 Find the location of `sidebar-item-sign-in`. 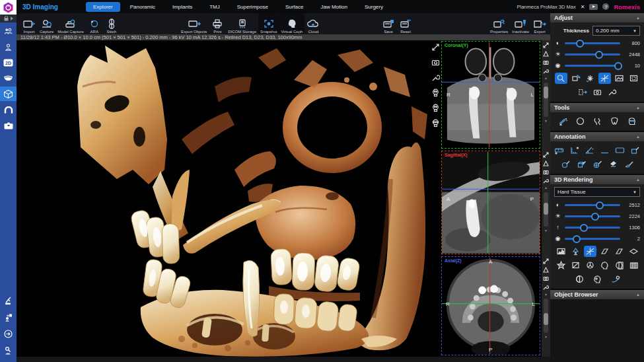

sidebar-item-sign-in is located at coordinates (8, 334).